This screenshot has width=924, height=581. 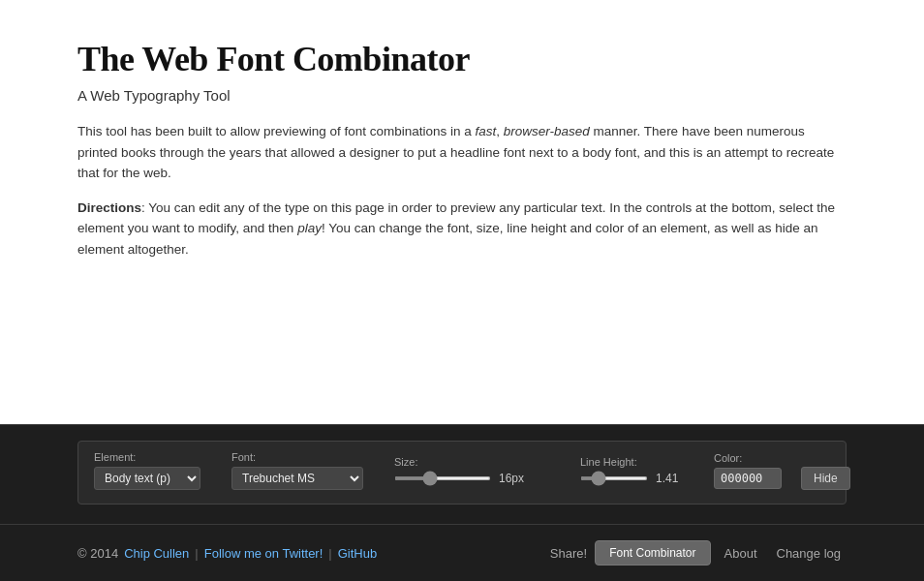 What do you see at coordinates (157, 554) in the screenshot?
I see `author-link: Chip Cullen` at bounding box center [157, 554].